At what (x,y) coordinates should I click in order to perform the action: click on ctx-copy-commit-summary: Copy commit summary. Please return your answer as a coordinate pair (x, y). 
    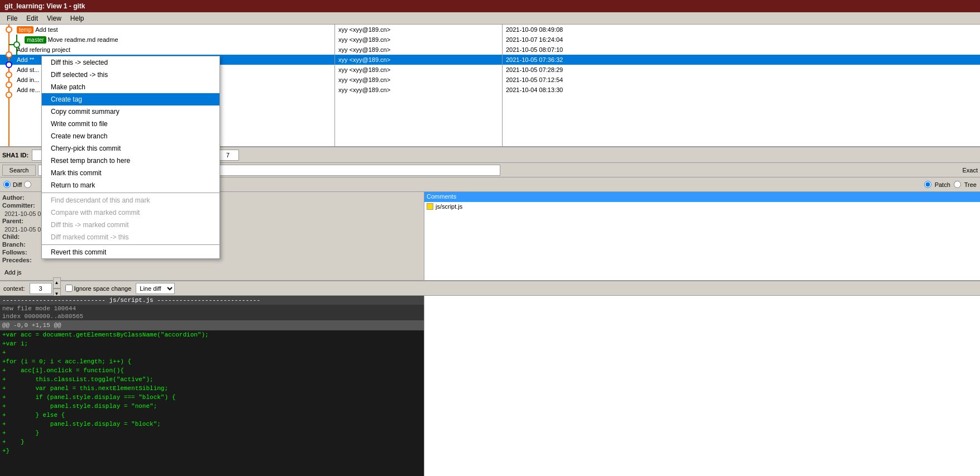
    Looking at the image, I should click on (131, 112).